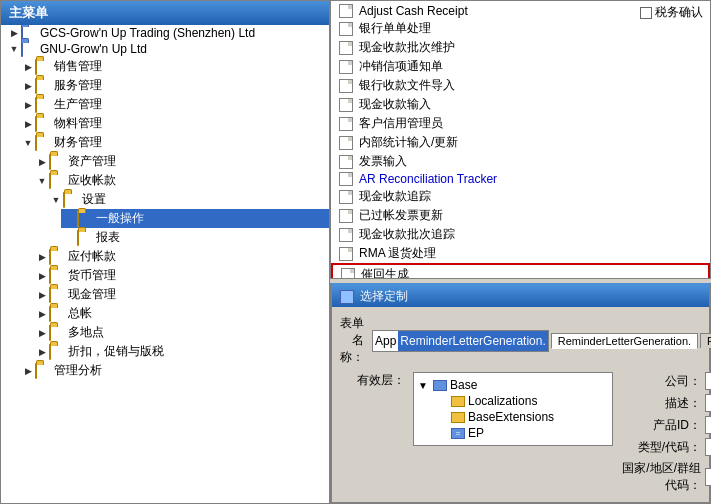 This screenshot has width=711, height=504. I want to click on type-code-input, so click(708, 447).